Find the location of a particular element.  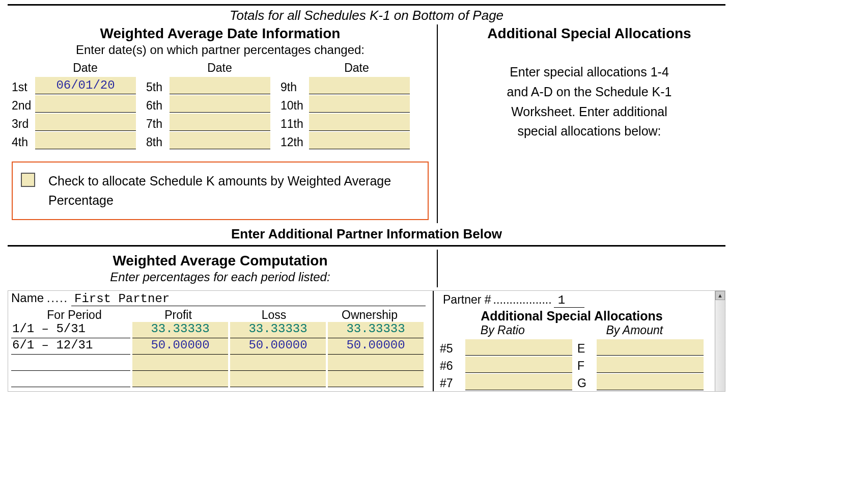

ownership-cell: 50.00000 is located at coordinates (376, 346).